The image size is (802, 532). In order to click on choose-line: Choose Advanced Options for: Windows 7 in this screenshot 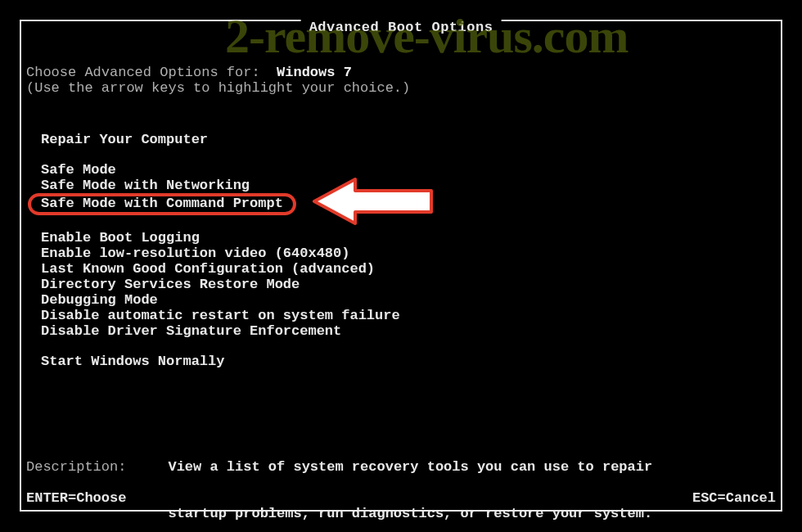, I will do `click(218, 74)`.